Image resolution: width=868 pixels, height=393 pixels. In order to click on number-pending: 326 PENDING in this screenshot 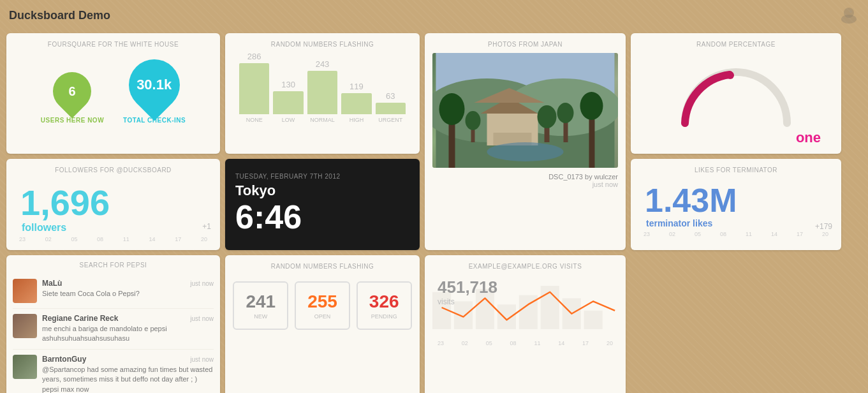, I will do `click(384, 306)`.